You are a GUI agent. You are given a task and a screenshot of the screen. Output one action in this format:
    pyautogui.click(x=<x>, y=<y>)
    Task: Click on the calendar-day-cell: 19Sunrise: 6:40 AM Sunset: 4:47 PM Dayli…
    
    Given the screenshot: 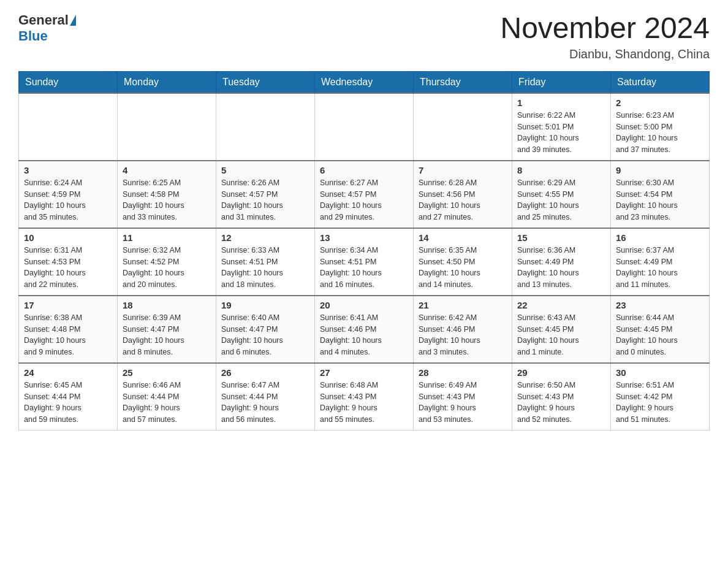 What is the action you would take?
    pyautogui.click(x=266, y=329)
    